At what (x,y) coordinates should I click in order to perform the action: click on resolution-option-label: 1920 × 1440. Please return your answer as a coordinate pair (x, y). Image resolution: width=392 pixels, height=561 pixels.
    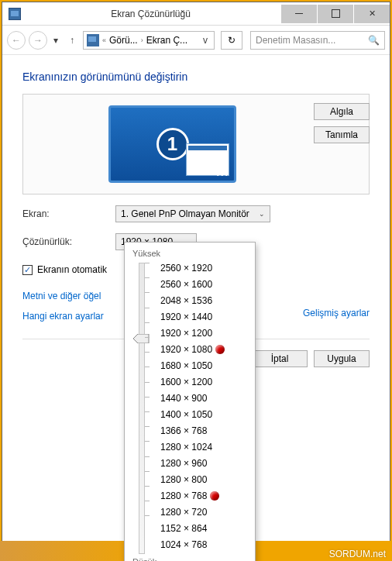
    Looking at the image, I should click on (186, 317).